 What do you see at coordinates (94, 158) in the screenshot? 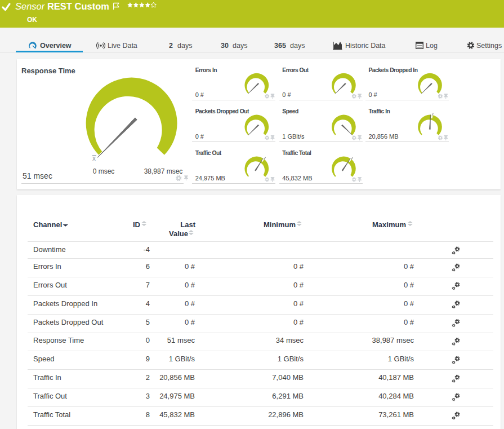
I see `svg-text: x` at bounding box center [94, 158].